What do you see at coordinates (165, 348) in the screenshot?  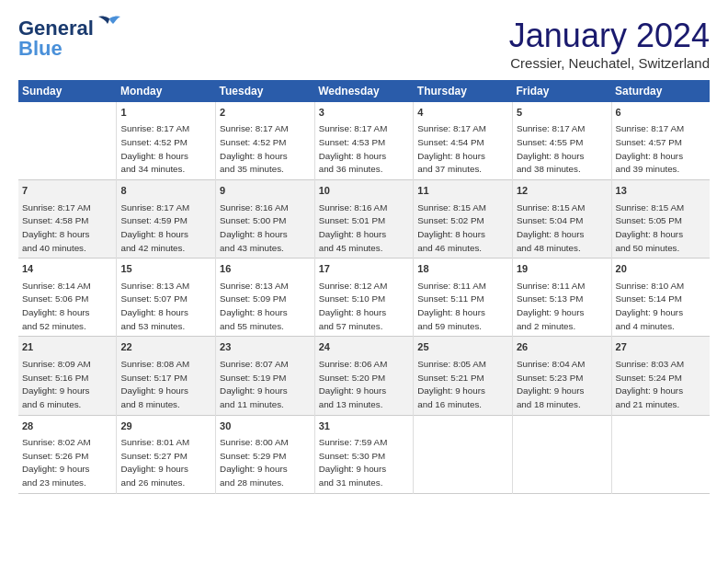 I see `day-number: 22` at bounding box center [165, 348].